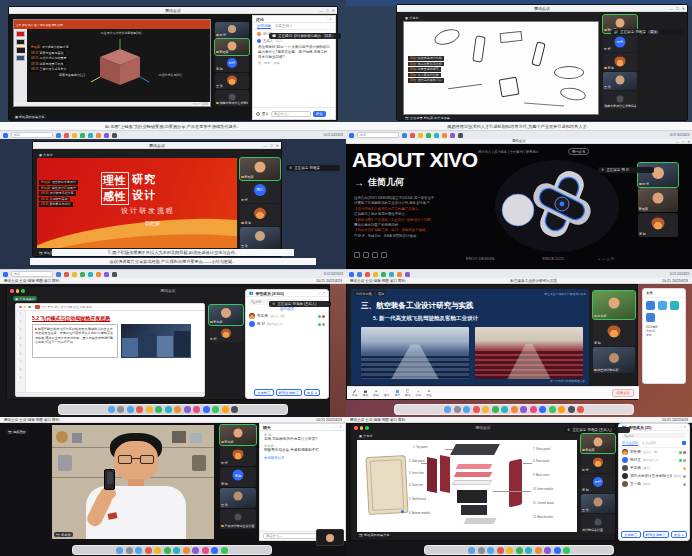 The height and width of the screenshot is (556, 692). Describe the element at coordinates (265, 146) in the screenshot. I see `minimize-button: —` at that location.